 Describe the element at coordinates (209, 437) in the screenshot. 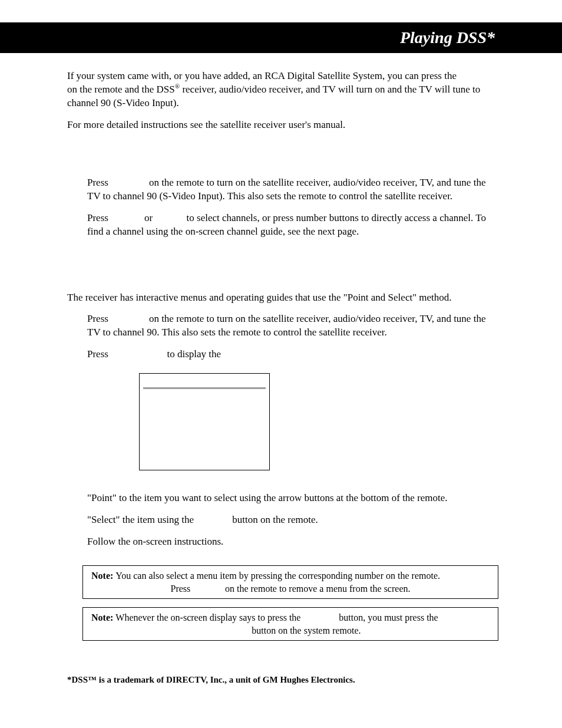

I see `menu-item: 5 Alternate Audio` at that location.